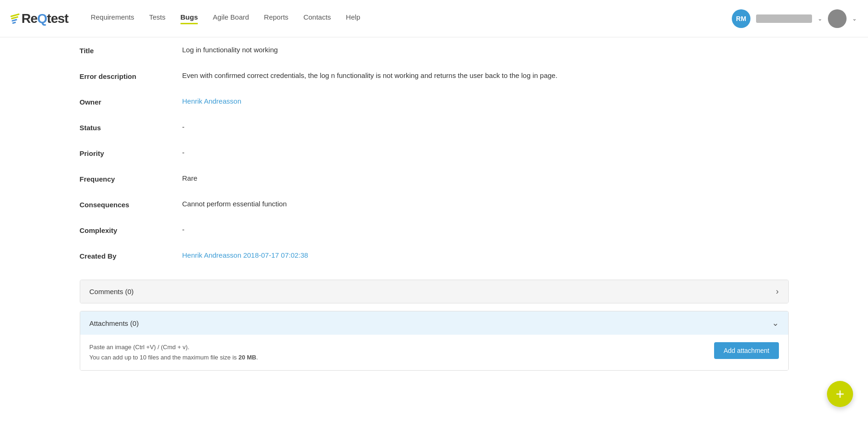 This screenshot has width=868, height=422. Describe the element at coordinates (257, 358) in the screenshot. I see `attachment-hint-suffix: .` at that location.